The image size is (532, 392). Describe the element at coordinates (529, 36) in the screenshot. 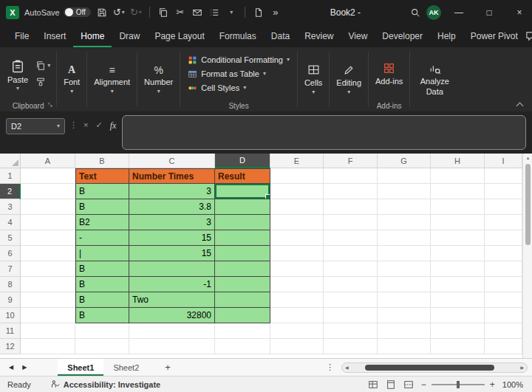

I see `comments-button` at that location.